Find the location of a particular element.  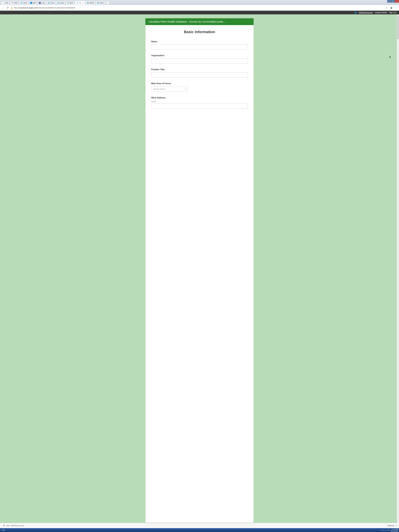

name-label: Name: is located at coordinates (200, 42).